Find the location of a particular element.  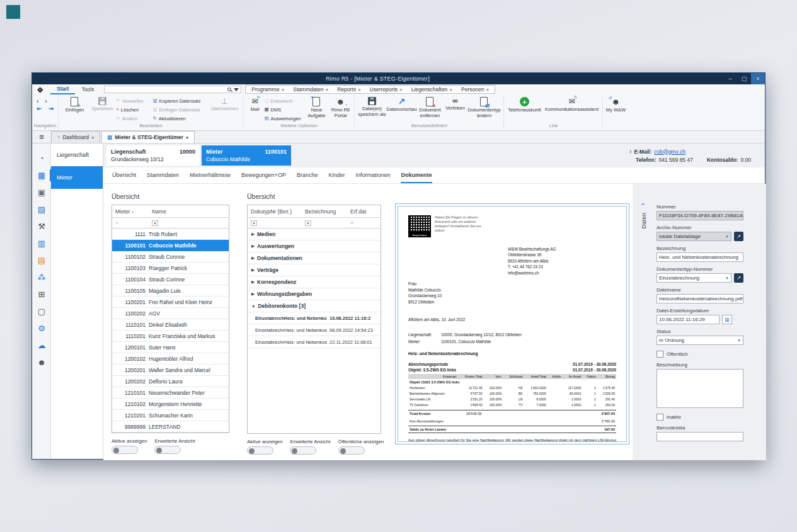

barcodedata-field is located at coordinates (700, 437).